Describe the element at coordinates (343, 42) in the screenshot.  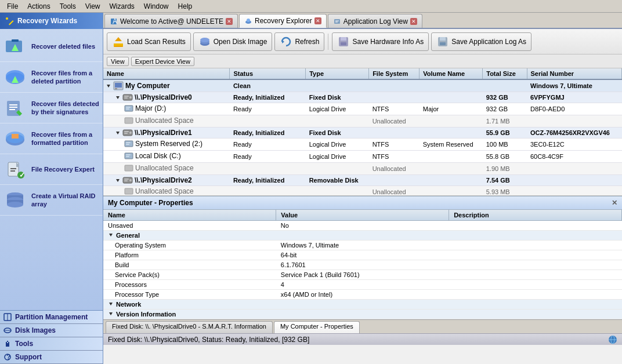
I see `save-hardware-info-icon` at that location.